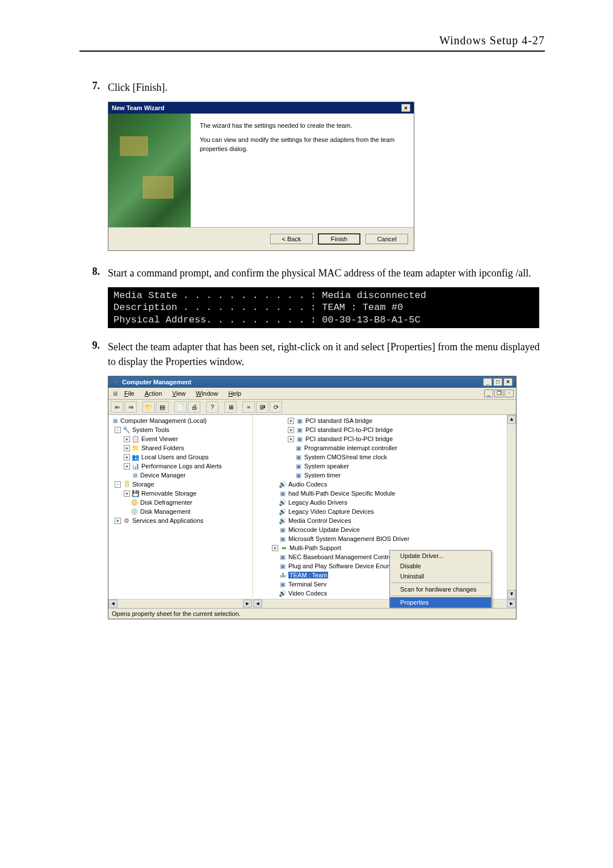 This screenshot has width=613, height=868. Describe the element at coordinates (168, 521) in the screenshot. I see `tree-sa: Services and Applications` at that location.